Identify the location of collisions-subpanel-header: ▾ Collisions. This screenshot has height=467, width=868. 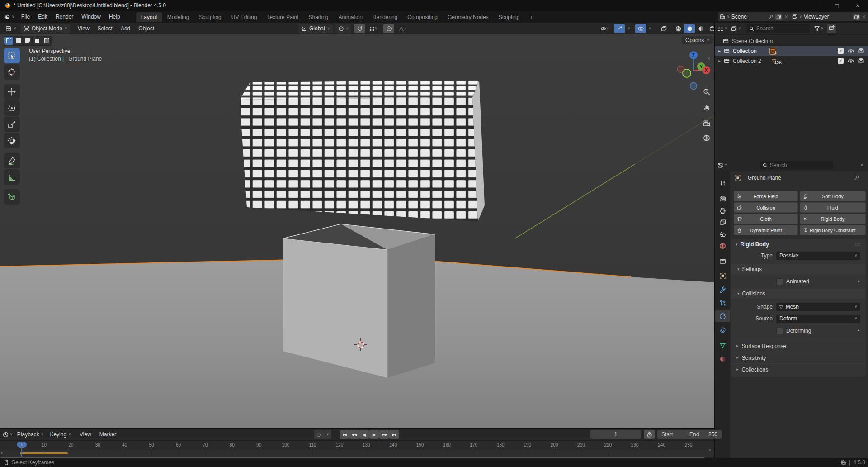
(798, 294).